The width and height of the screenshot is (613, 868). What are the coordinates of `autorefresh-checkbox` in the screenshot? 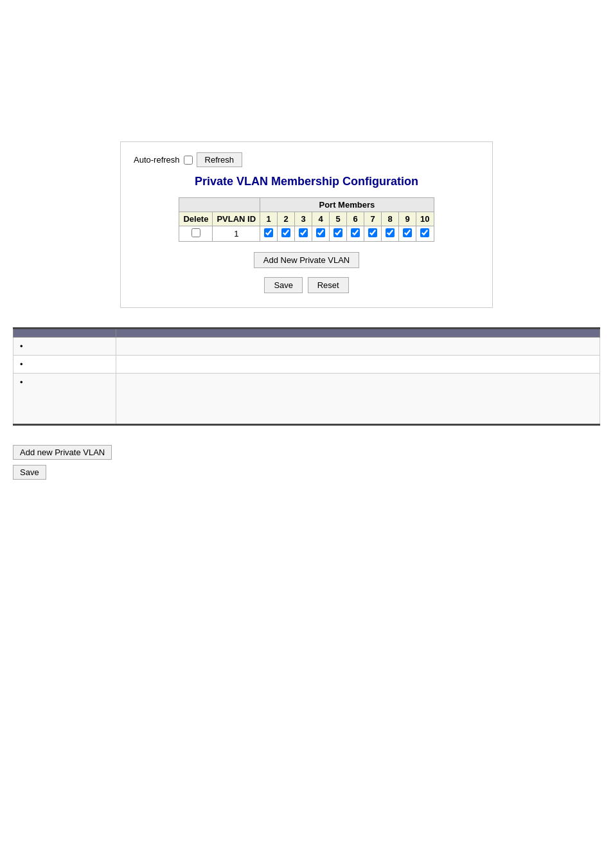 It's located at (188, 160).